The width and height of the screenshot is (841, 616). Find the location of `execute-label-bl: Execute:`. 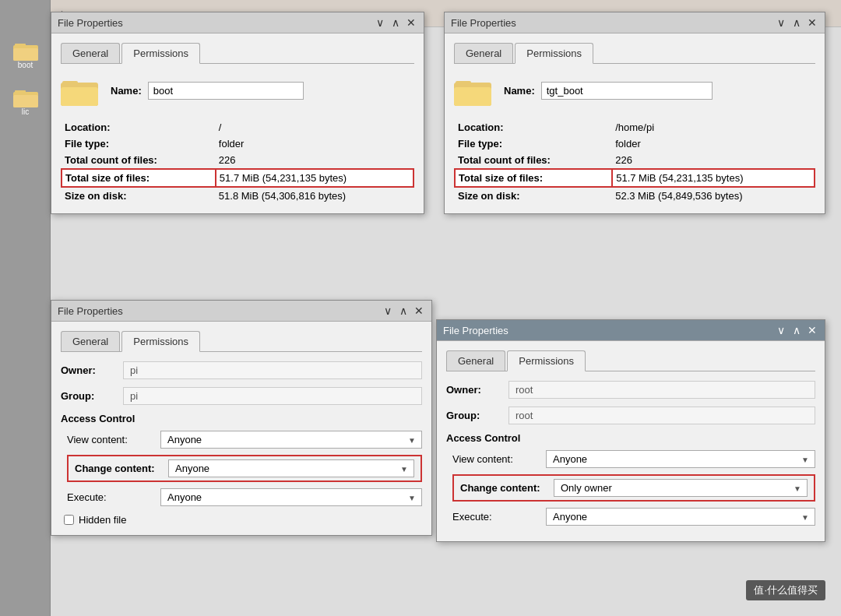

execute-label-bl: Execute: is located at coordinates (114, 497).